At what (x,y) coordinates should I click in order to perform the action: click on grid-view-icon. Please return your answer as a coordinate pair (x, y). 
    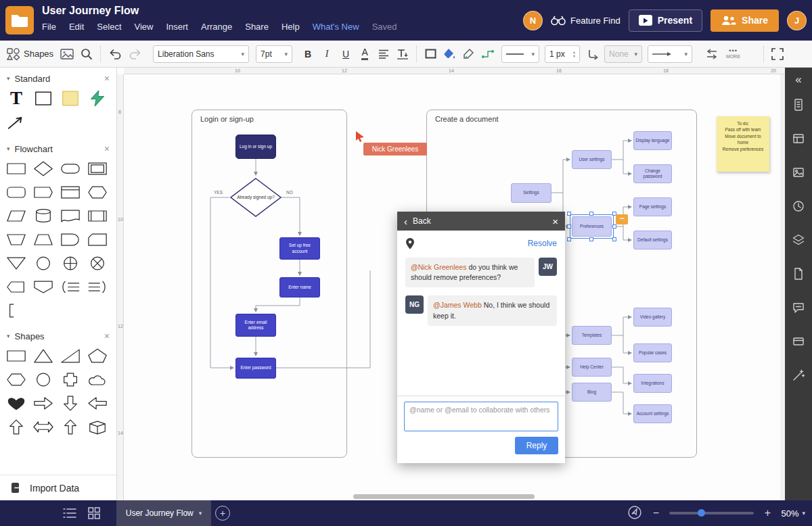
    Looking at the image, I should click on (94, 513).